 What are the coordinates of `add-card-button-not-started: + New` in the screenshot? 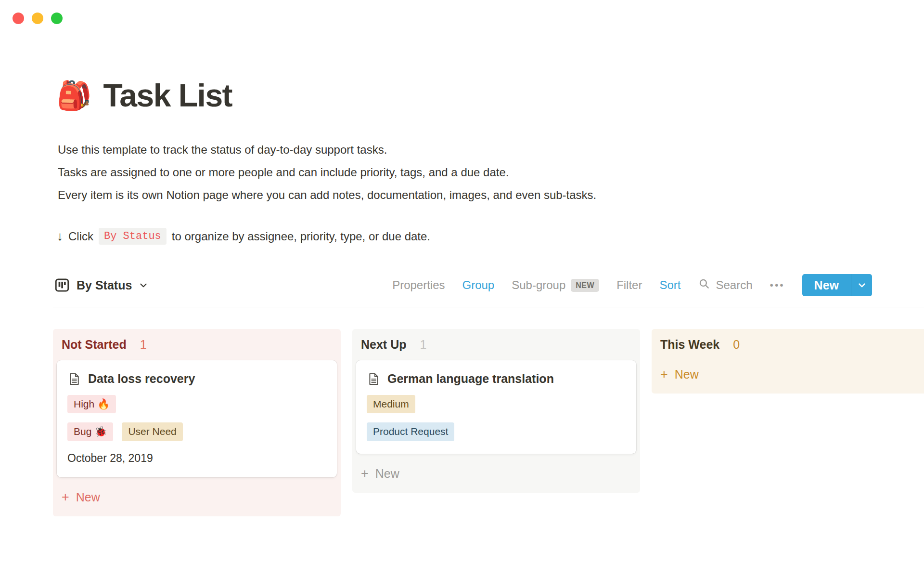 It's located at (197, 497).